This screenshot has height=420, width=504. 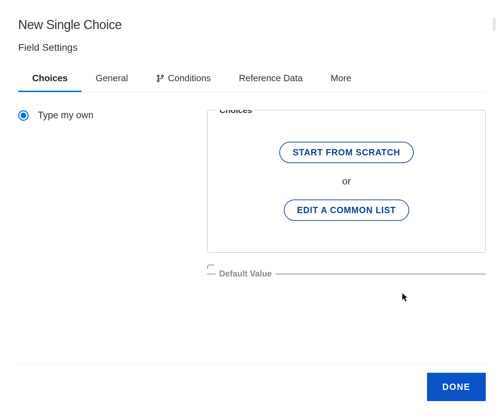 I want to click on or-separator: or, so click(x=346, y=181).